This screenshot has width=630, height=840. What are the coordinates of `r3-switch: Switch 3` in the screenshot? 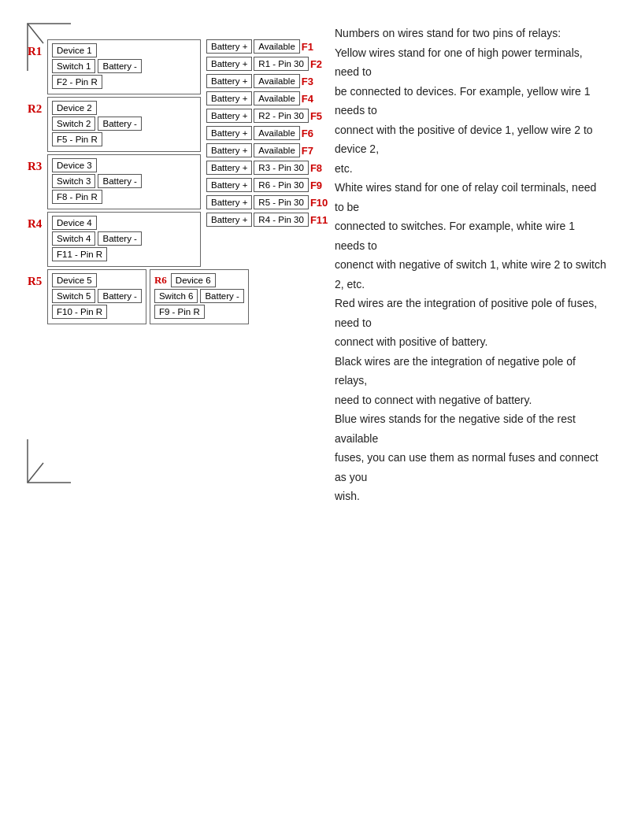 It's located at (74, 181).